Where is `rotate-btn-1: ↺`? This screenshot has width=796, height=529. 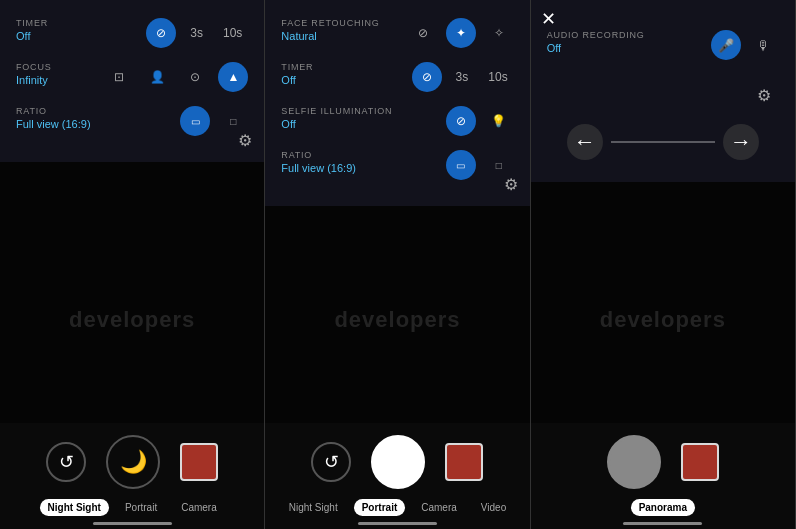
rotate-btn-1: ↺ is located at coordinates (66, 462).